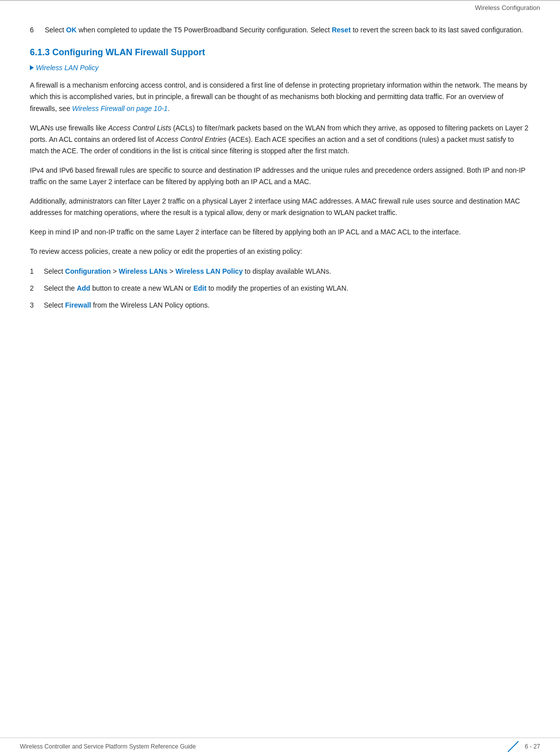 The image size is (560, 755). I want to click on subsection-link: Wireless LAN Policy, so click(280, 68).